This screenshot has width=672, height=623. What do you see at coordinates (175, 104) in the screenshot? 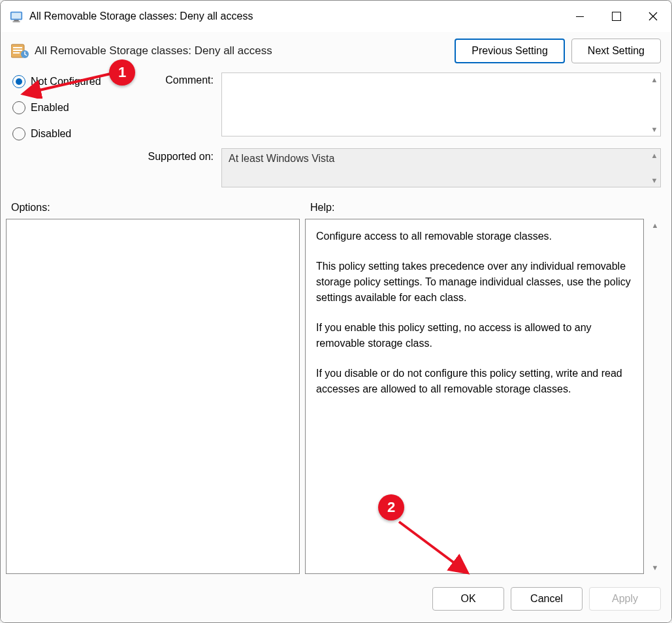
I see `comment-label: Comment:` at bounding box center [175, 104].